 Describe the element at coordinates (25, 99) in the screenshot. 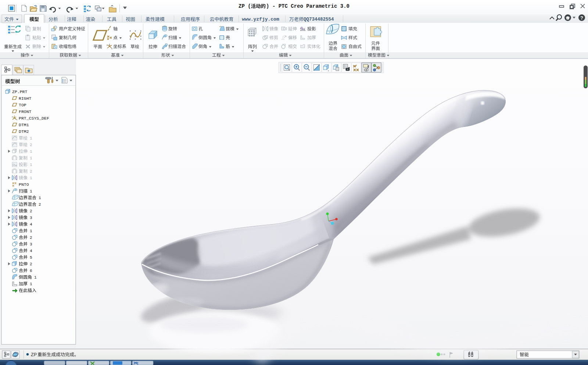

I see `svg-text: RIGHT` at that location.